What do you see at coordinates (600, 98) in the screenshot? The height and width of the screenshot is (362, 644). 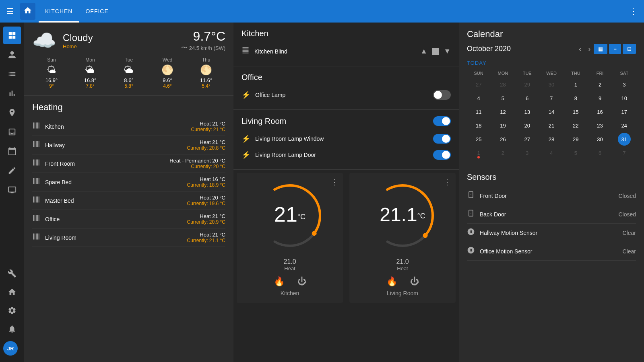 I see `calendar-day: 9` at bounding box center [600, 98].